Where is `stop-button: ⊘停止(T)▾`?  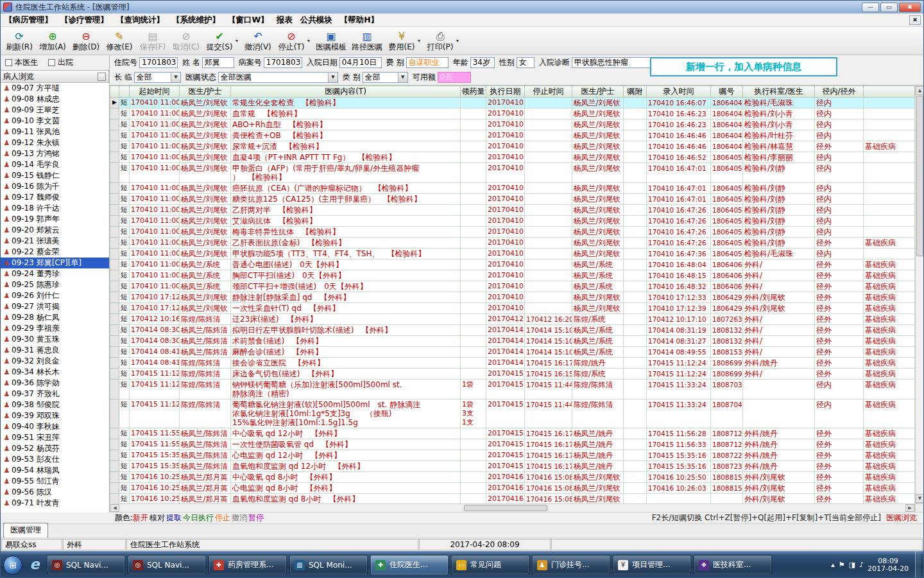 stop-button: ⊘停止(T)▾ is located at coordinates (294, 41).